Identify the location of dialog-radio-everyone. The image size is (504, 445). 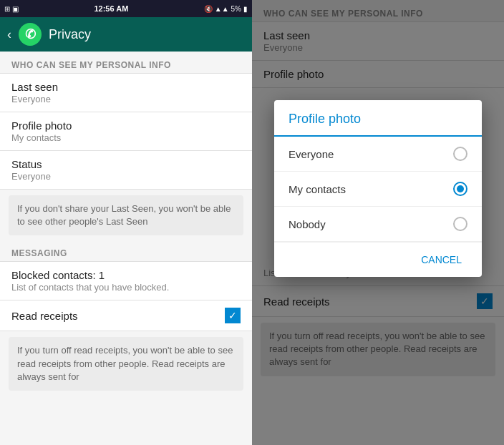
(460, 154).